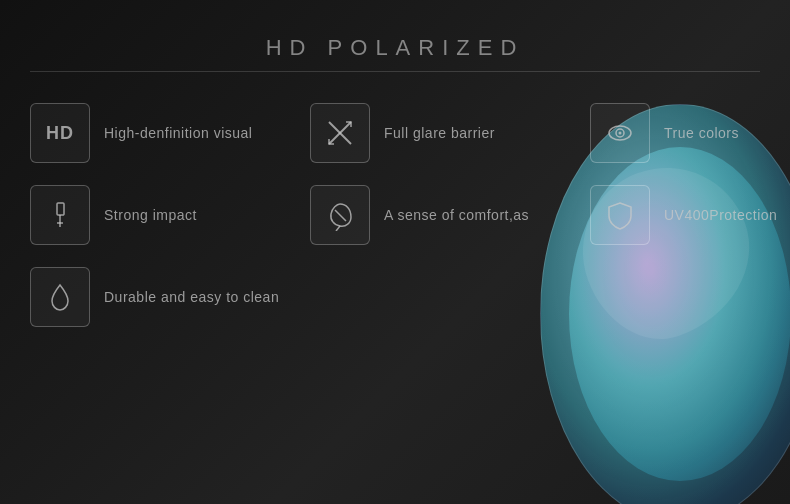  Describe the element at coordinates (690, 215) in the screenshot. I see `feature-uv400: UV400Protection` at that location.